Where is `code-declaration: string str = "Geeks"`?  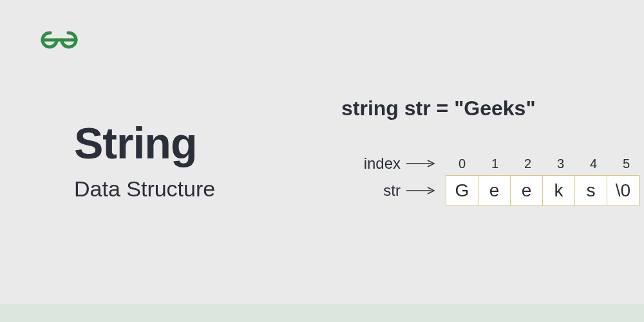 code-declaration: string str = "Geeks" is located at coordinates (439, 108).